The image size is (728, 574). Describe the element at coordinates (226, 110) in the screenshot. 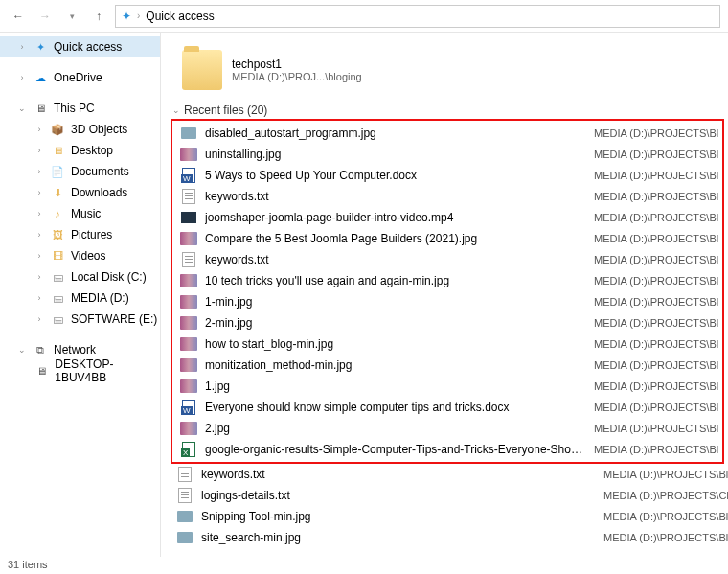

I see `section-label: Recent files (20)` at that location.